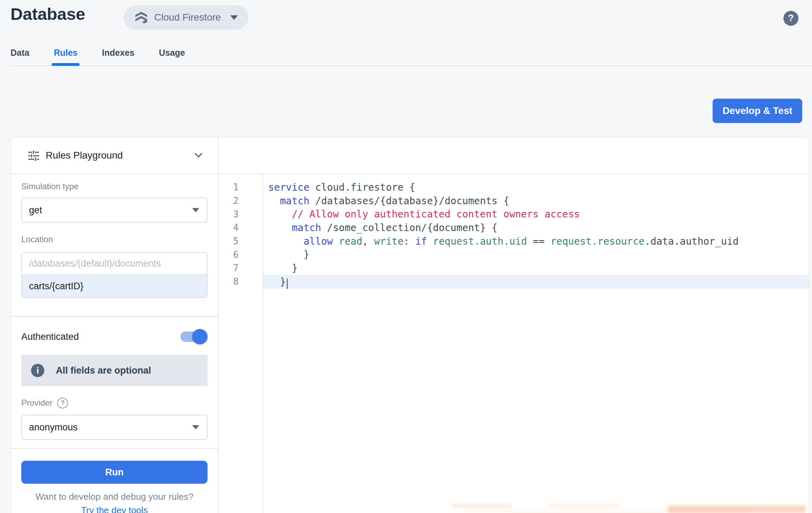 This screenshot has height=513, width=812. Describe the element at coordinates (84, 155) in the screenshot. I see `playground-title: Rules Playground` at that location.